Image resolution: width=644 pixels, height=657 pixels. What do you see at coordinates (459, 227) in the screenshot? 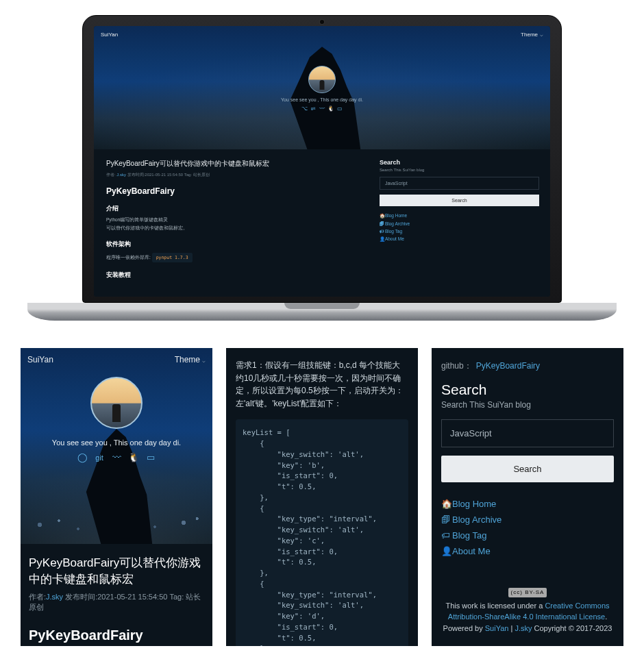
I see `sidebar: Search Search This SuiYan blog JavaScrip…` at bounding box center [459, 227].